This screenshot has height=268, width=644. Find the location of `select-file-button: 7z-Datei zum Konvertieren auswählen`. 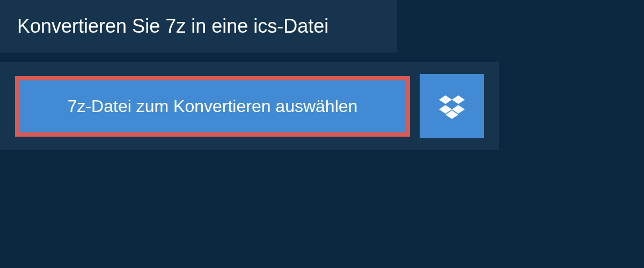

select-file-button: 7z-Datei zum Konvertieren auswählen is located at coordinates (213, 106).